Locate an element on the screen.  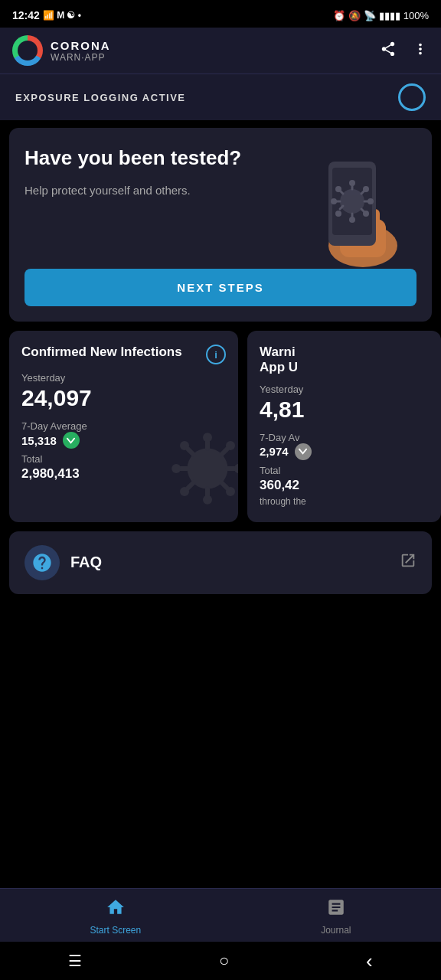
warning-yesterday-value: 4,81 is located at coordinates (346, 410).